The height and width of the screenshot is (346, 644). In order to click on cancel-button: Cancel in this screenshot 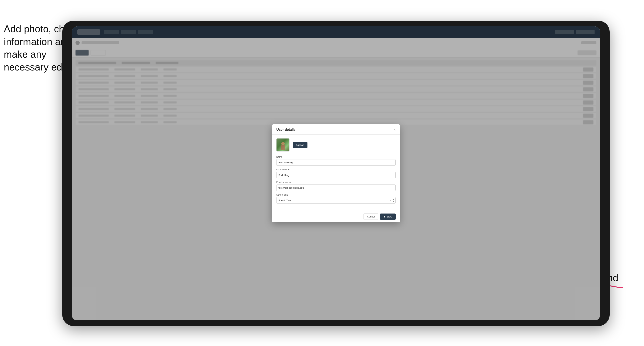, I will do `click(371, 217)`.